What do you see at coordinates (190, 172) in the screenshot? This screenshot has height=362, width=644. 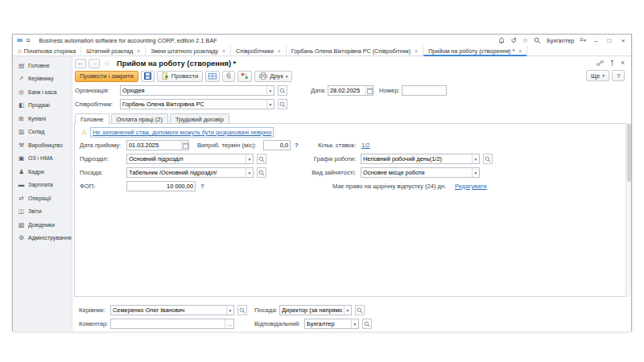 I see `position-field: ▾` at bounding box center [190, 172].